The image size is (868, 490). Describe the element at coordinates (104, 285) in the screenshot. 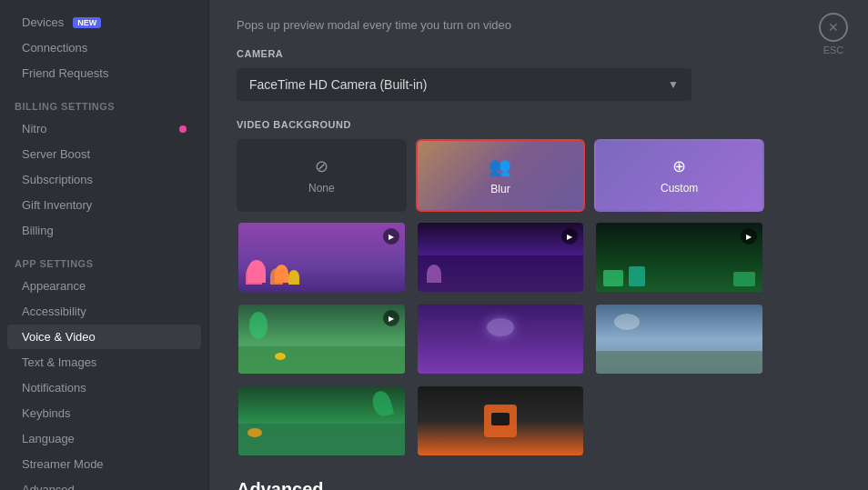

I see `sidebar-item-appearance: Appearance` at that location.